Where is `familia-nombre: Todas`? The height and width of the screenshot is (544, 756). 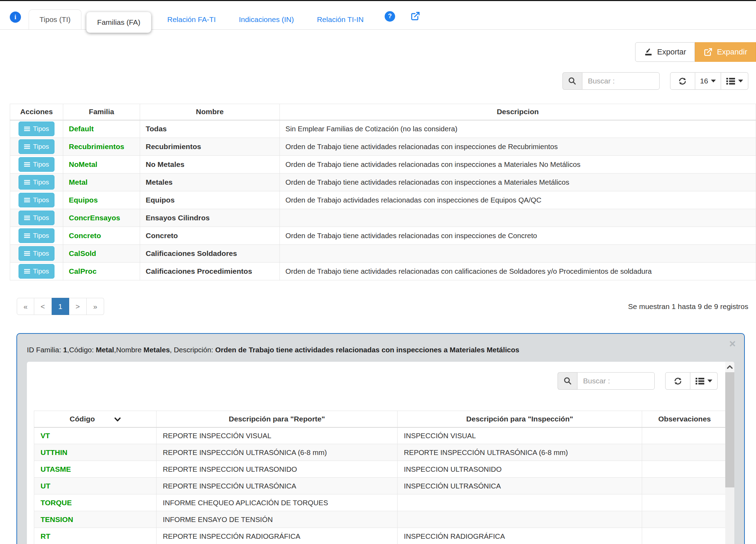
familia-nombre: Todas is located at coordinates (156, 128).